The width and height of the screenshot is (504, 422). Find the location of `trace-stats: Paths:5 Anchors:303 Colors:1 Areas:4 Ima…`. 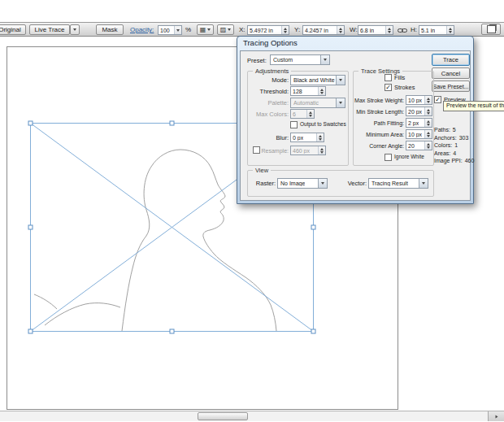

trace-stats: Paths:5 Anchors:303 Colors:1 Areas:4 Ima… is located at coordinates (454, 146).